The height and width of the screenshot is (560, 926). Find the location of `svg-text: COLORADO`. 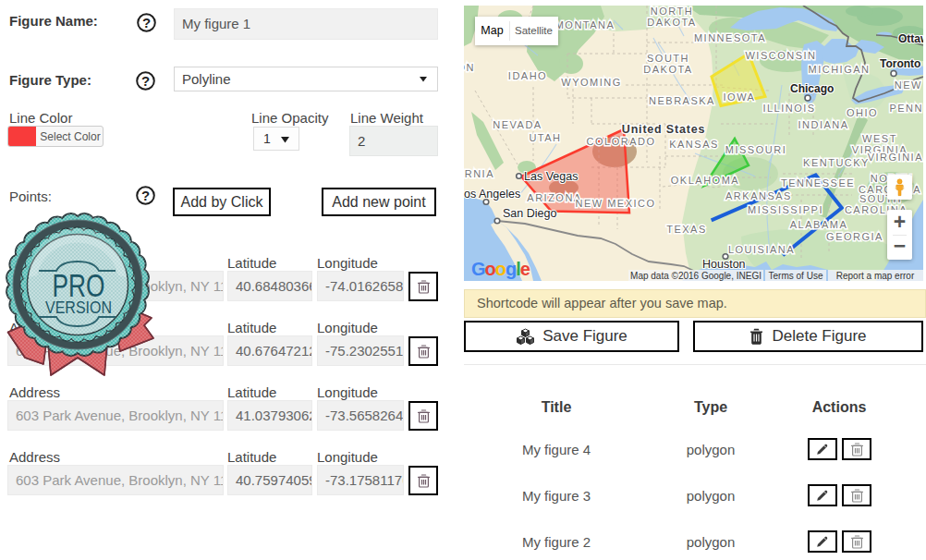

svg-text: COLORADO is located at coordinates (621, 141).